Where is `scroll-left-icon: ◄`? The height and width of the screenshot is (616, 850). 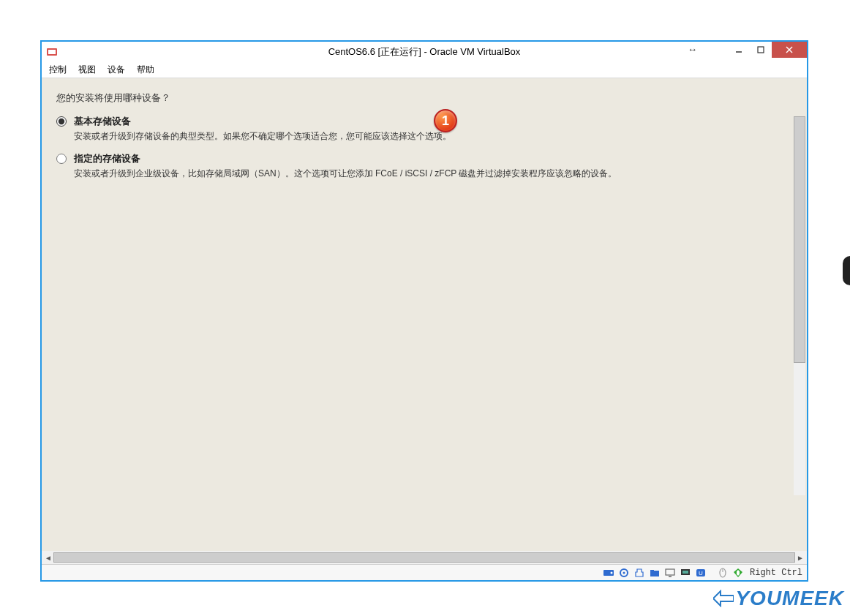
scroll-left-icon: ◄ is located at coordinates (48, 557).